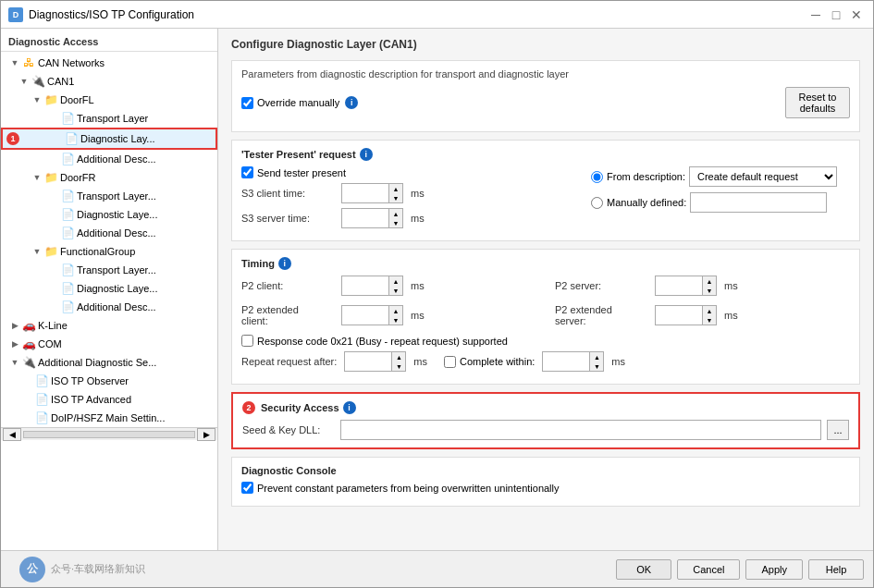  I want to click on complete-within-checkbox, so click(449, 362).